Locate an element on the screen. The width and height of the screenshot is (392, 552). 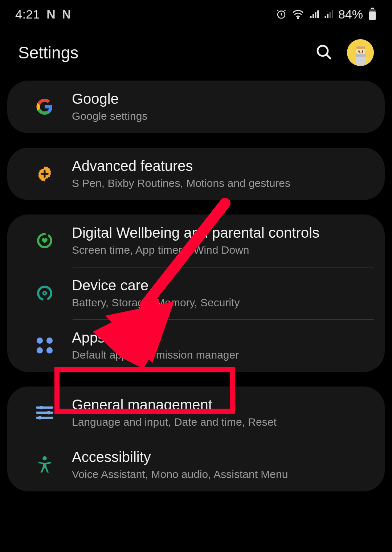
settings-item-label: Accessibility is located at coordinates (180, 457).